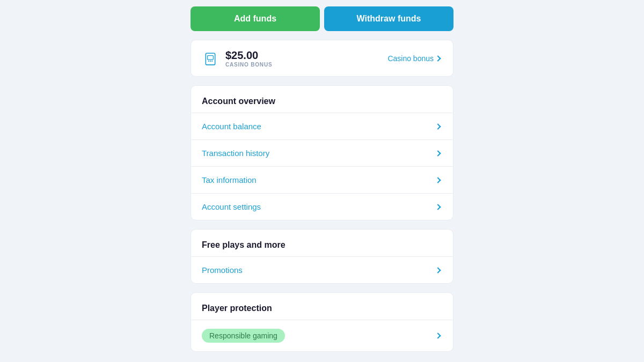 This screenshot has width=644, height=362. I want to click on bonus-info: $25.00 CASINO BONUS, so click(249, 58).